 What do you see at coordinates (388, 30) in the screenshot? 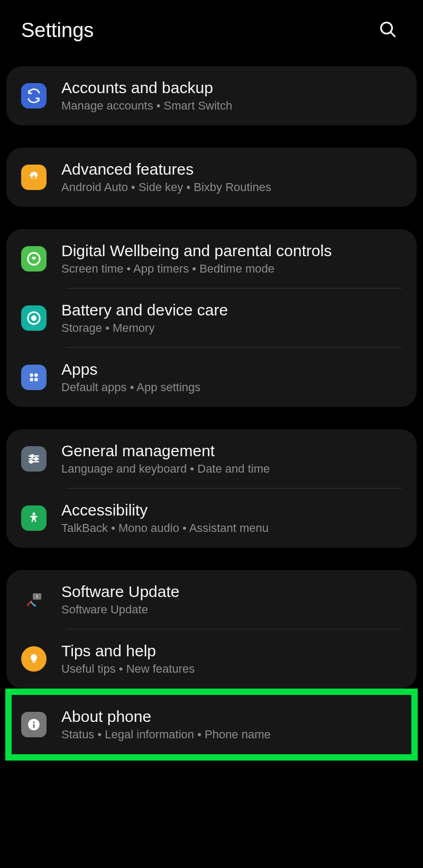
I see `search-icon` at bounding box center [388, 30].